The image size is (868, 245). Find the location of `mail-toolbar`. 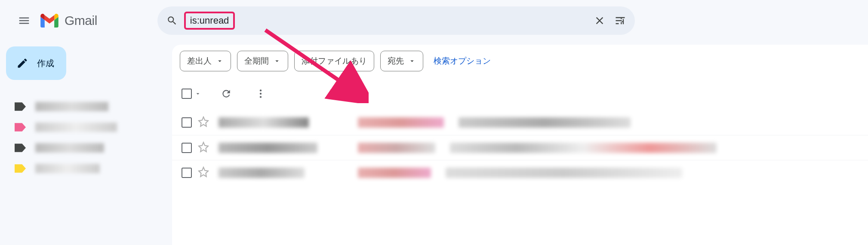

mail-toolbar is located at coordinates (520, 93).